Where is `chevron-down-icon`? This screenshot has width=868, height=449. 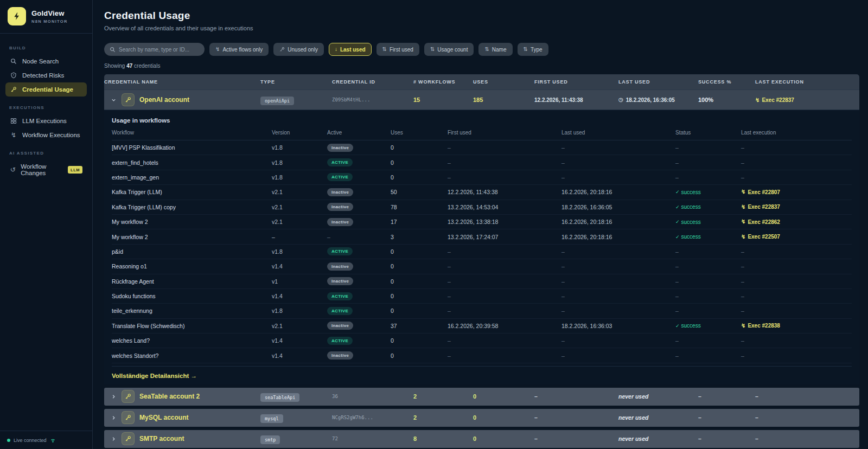
chevron-down-icon is located at coordinates (114, 100).